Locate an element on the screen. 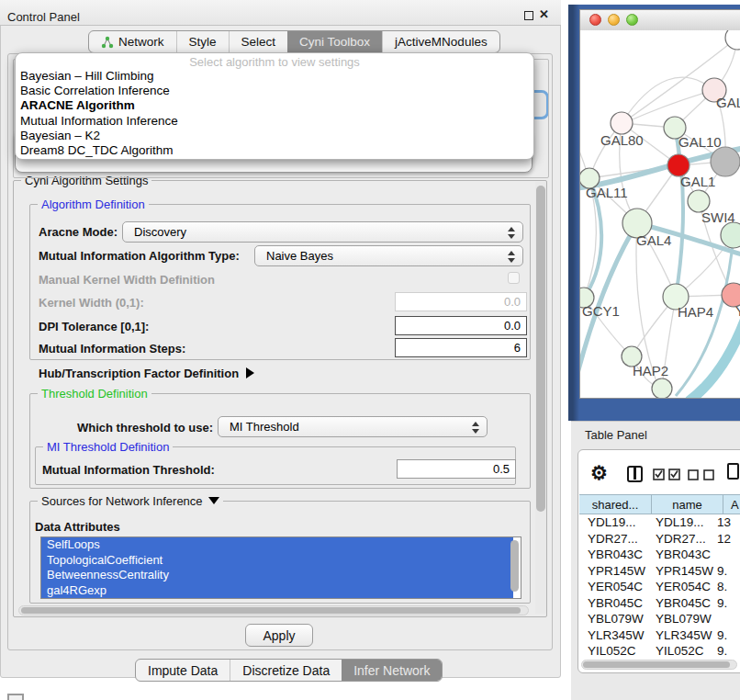 The width and height of the screenshot is (740, 700). node-label: GAL is located at coordinates (728, 103).